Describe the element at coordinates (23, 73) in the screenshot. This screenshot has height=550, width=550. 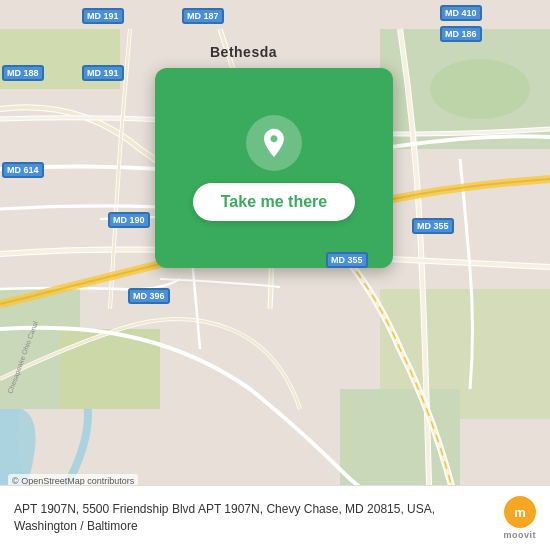
I see `road-badge-md188: MD 188` at that location.